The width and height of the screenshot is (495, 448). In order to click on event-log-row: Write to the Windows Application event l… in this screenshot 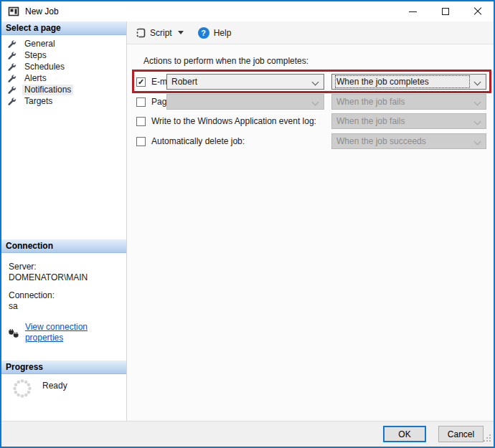, I will do `click(227, 121)`.